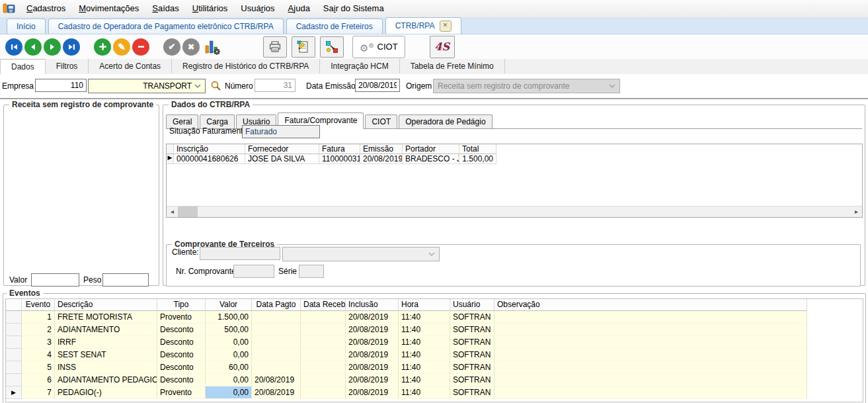 The height and width of the screenshot is (403, 868). Describe the element at coordinates (108, 9) in the screenshot. I see `menu-movimentacoes: Movimentações` at that location.